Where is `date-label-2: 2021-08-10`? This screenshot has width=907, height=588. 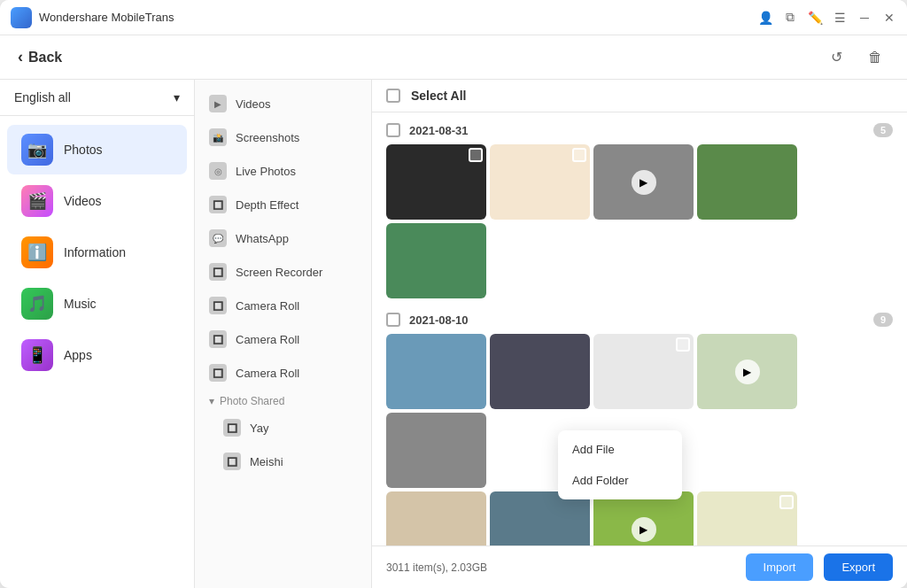
date-label-2: 2021-08-10 is located at coordinates (637, 321).